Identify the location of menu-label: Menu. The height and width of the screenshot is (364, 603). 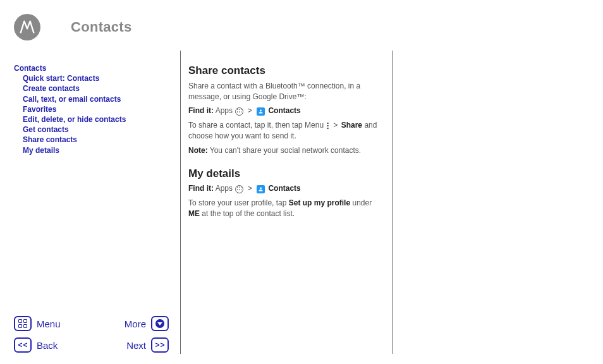
(49, 324).